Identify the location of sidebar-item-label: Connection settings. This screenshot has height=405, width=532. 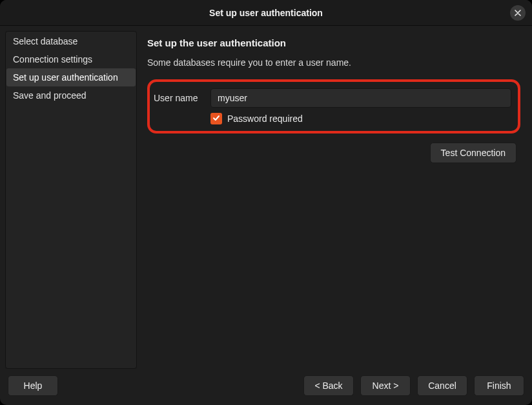
(53, 59).